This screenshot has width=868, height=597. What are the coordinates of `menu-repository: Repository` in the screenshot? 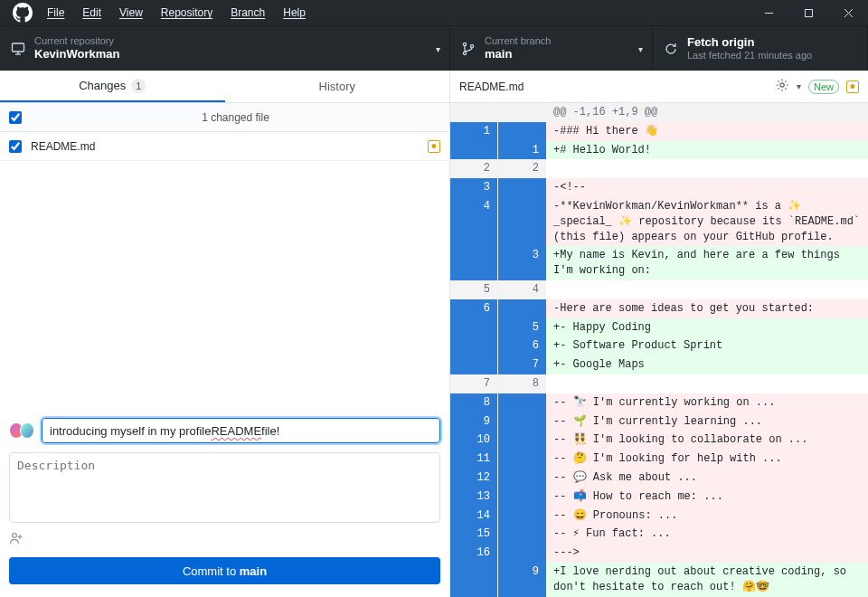 It's located at (186, 13).